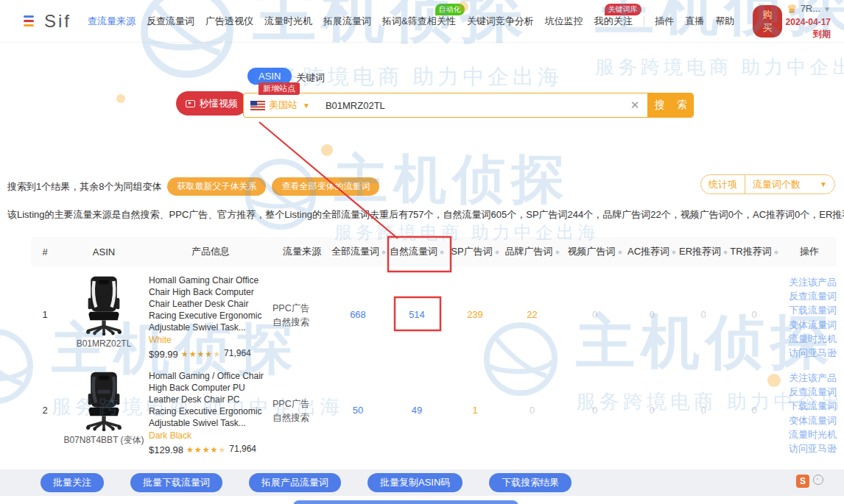 Image resolution: width=844 pixels, height=504 pixels. What do you see at coordinates (564, 21) in the screenshot?
I see `nav-item-slot-monitor: 坑位监控` at bounding box center [564, 21].